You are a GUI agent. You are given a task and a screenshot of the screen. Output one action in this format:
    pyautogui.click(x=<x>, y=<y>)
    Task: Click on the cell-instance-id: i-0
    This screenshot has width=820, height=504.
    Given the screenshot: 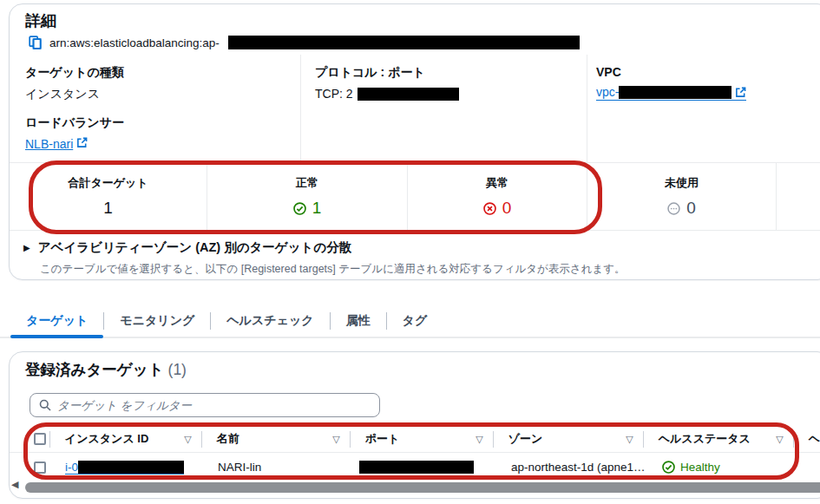 What is the action you would take?
    pyautogui.click(x=127, y=468)
    